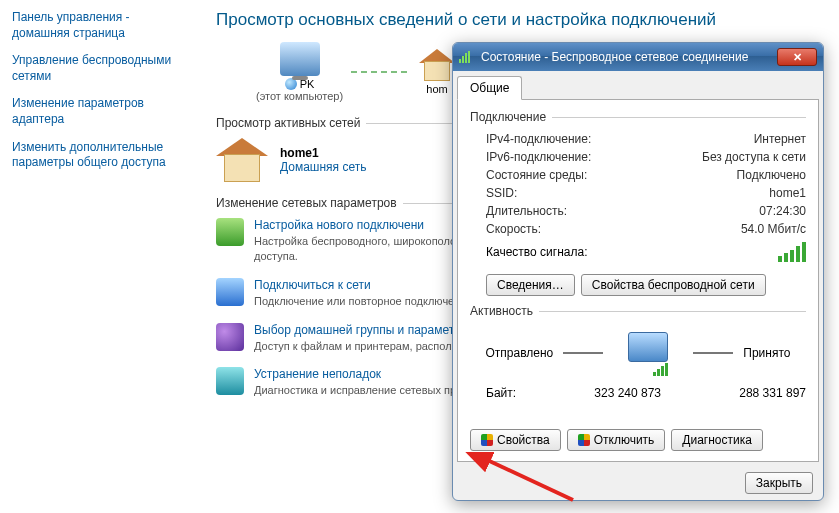 This screenshot has height=513, width=839. I want to click on troubleshoot-icon, so click(230, 381).